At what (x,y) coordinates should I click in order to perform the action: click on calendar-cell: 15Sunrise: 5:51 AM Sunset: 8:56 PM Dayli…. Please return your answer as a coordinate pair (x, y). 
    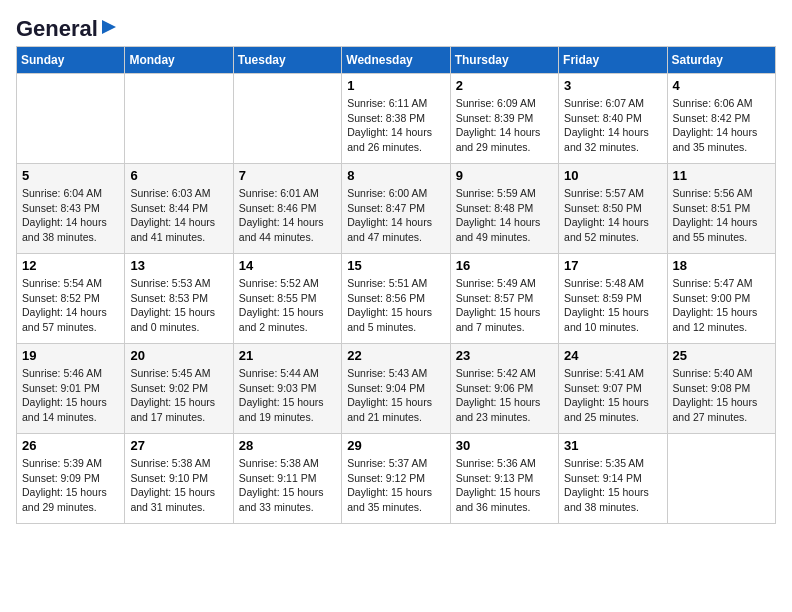
    Looking at the image, I should click on (396, 299).